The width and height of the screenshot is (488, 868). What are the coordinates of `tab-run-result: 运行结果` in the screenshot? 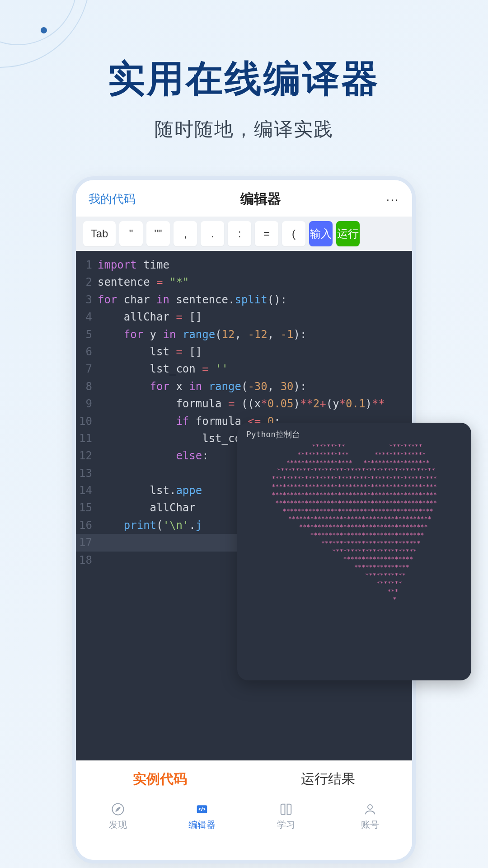 It's located at (328, 779).